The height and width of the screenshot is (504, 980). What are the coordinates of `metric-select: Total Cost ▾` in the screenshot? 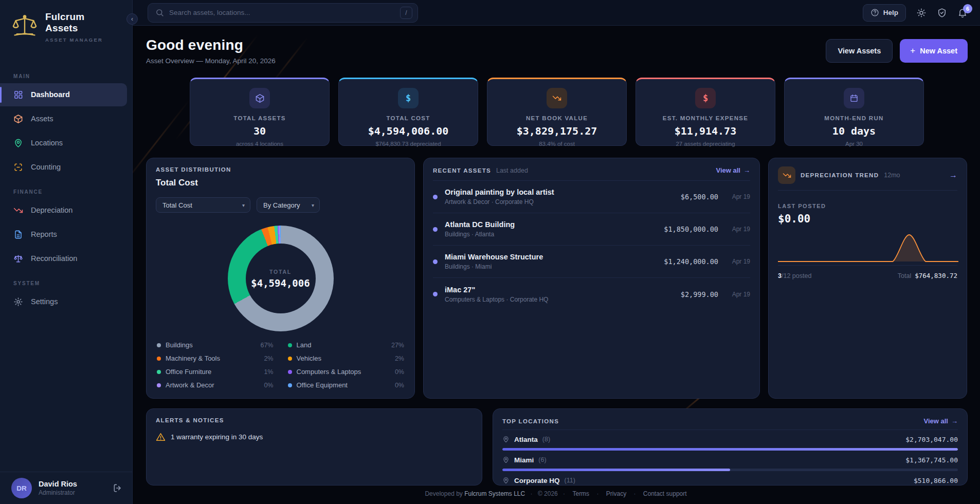 It's located at (203, 205).